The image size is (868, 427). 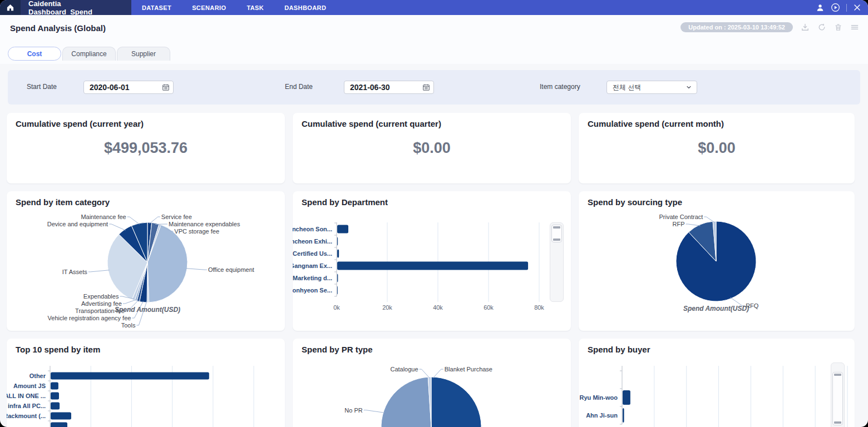 What do you see at coordinates (42, 87) in the screenshot?
I see `start-date-label: Start Date` at bounding box center [42, 87].